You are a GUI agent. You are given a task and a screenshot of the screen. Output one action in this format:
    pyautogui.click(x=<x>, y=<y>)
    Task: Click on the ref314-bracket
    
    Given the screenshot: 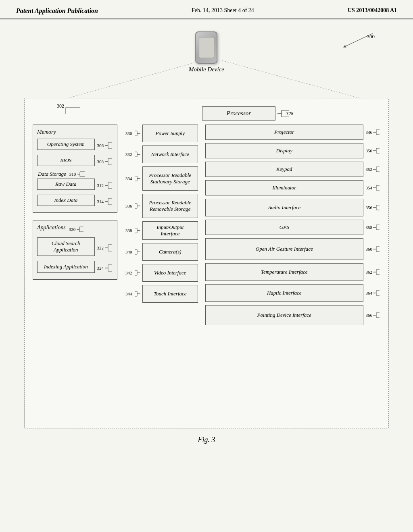 What is the action you would take?
    pyautogui.click(x=108, y=202)
    